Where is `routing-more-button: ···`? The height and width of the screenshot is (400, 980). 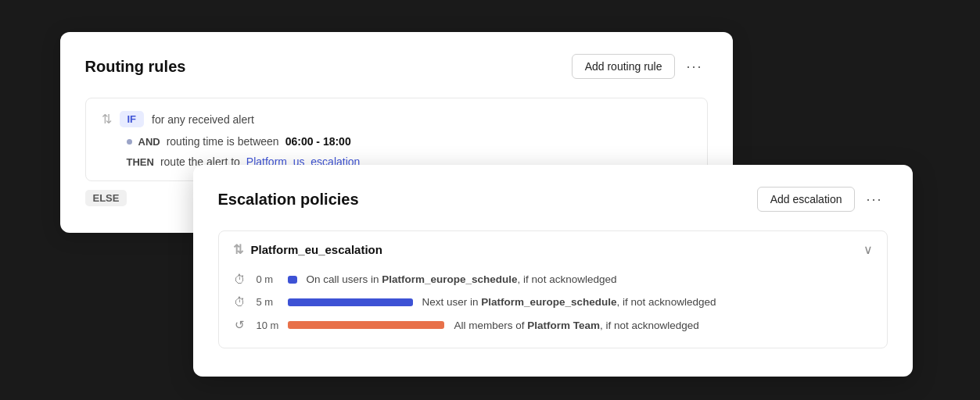
routing-more-button: ··· is located at coordinates (695, 67).